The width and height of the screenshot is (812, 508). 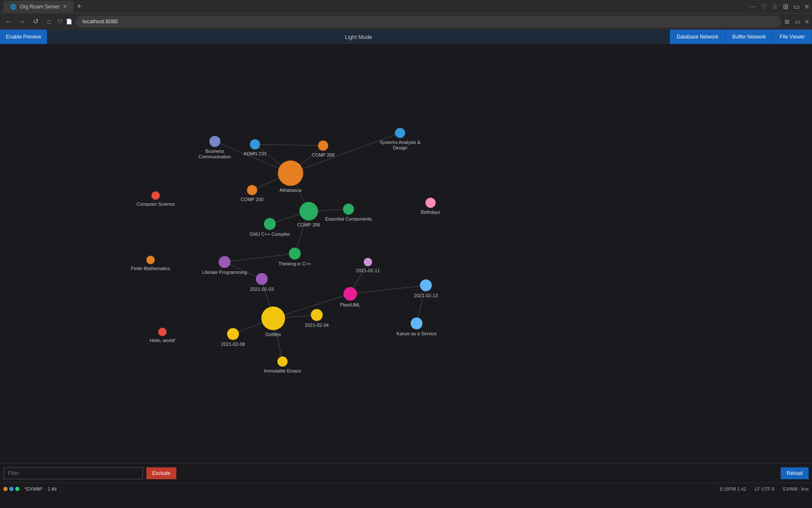 I want to click on tab-title: Org Roam Server, so click(x=40, y=7).